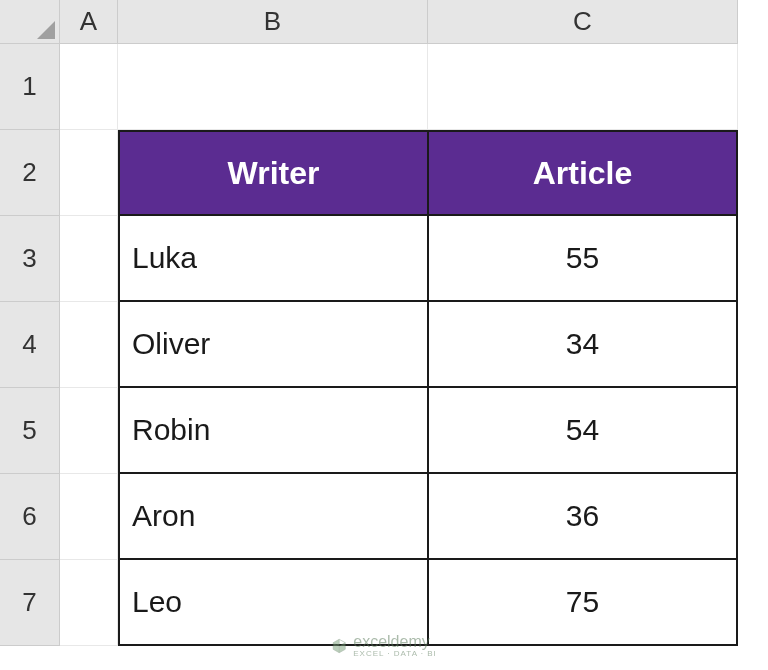 The height and width of the screenshot is (670, 768). I want to click on table-row: Oliver, so click(273, 345).